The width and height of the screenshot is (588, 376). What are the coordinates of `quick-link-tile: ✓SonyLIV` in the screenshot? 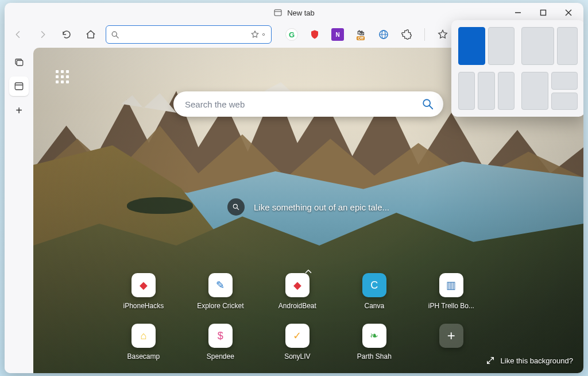 It's located at (297, 342).